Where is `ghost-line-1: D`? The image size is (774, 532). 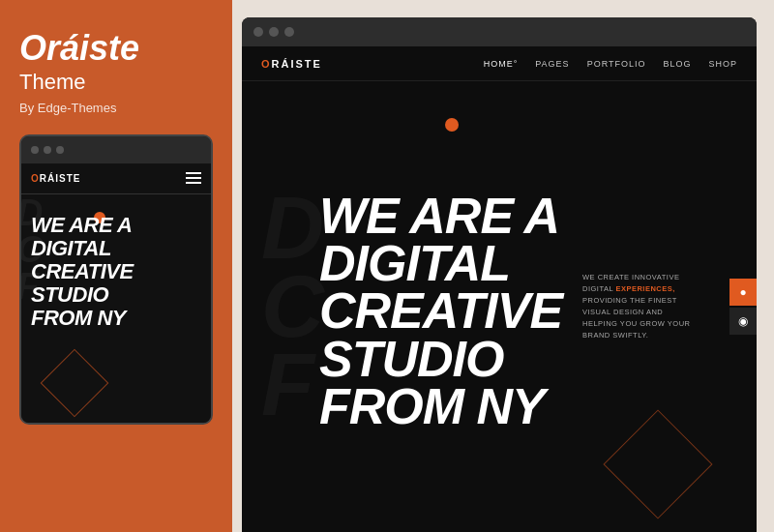 ghost-line-1: D is located at coordinates (292, 228).